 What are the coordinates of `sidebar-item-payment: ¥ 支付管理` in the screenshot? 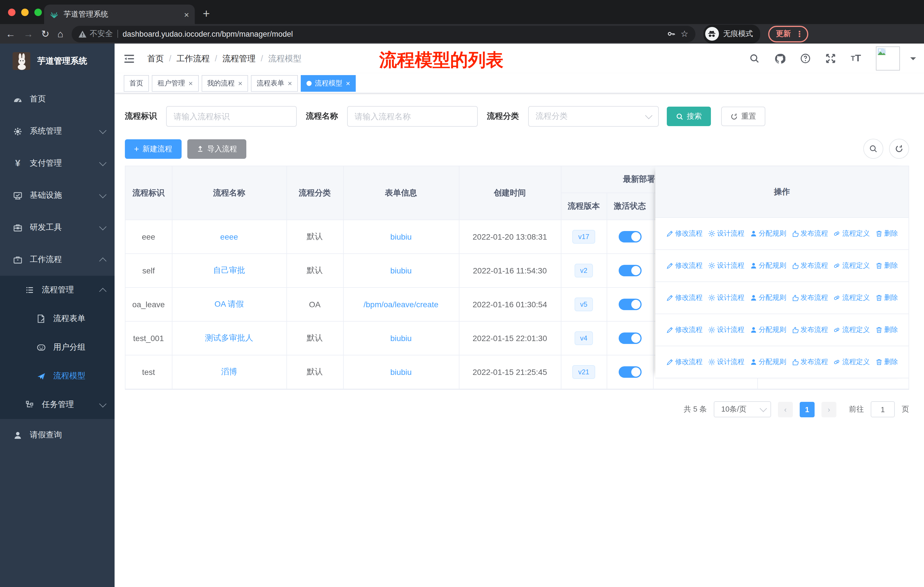 It's located at (58, 164).